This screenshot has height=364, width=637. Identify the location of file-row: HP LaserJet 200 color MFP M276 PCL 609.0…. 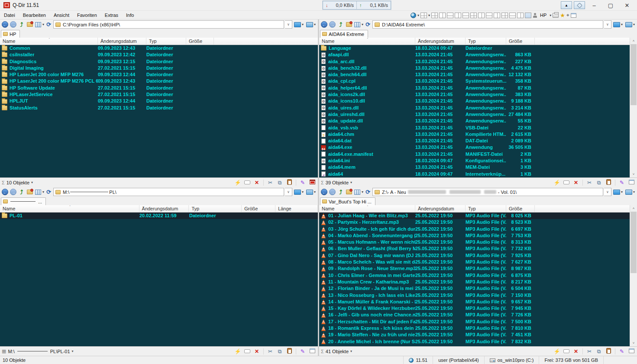
(159, 81).